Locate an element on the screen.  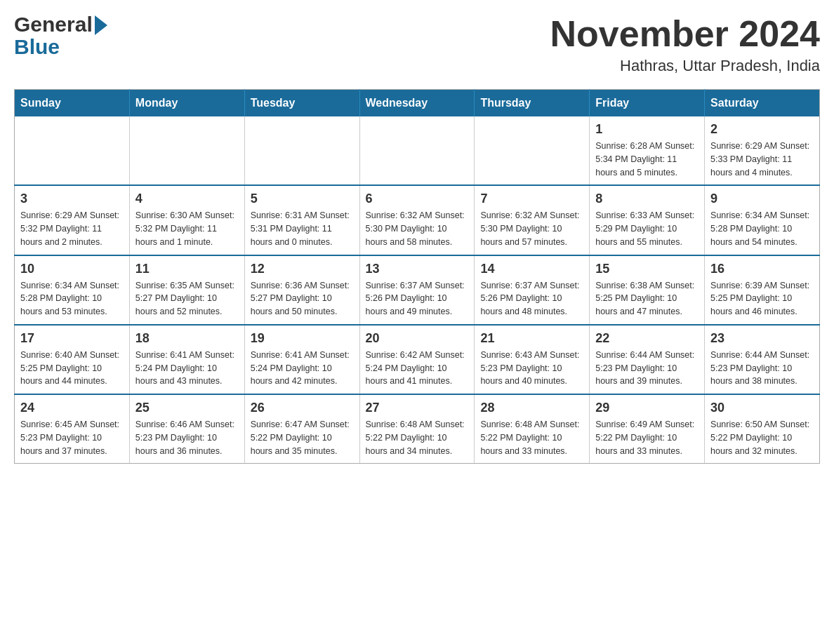
day-number: 23 is located at coordinates (762, 338).